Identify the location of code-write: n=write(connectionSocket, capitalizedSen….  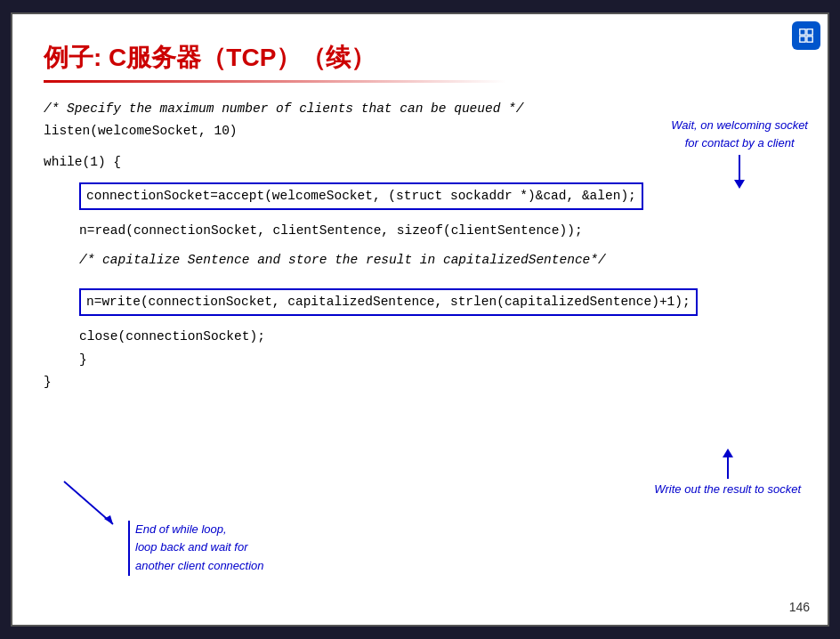
(388, 303).